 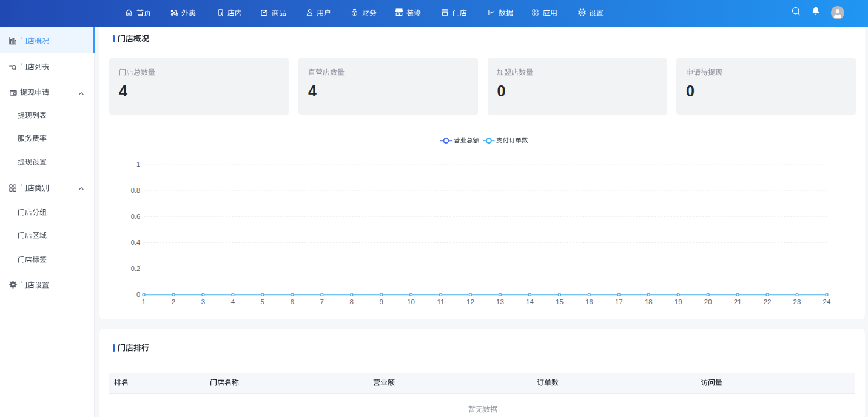 What do you see at coordinates (381, 302) in the screenshot?
I see `svg-text: 9` at bounding box center [381, 302].